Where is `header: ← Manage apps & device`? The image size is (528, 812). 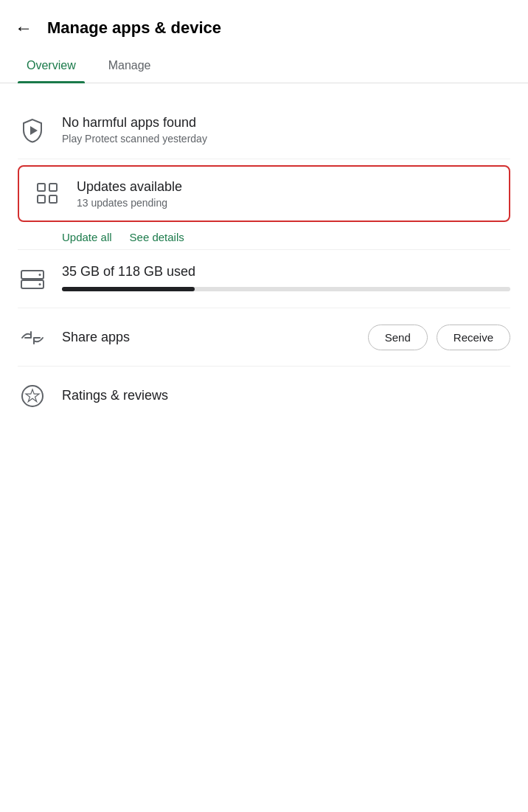 header: ← Manage apps & device is located at coordinates (264, 24).